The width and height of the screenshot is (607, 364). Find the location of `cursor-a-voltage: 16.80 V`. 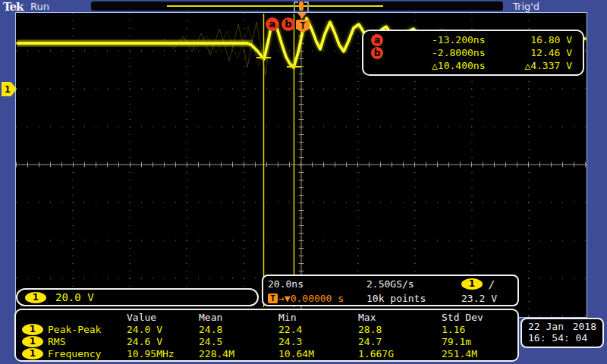

cursor-a-voltage: 16.80 V is located at coordinates (530, 39).